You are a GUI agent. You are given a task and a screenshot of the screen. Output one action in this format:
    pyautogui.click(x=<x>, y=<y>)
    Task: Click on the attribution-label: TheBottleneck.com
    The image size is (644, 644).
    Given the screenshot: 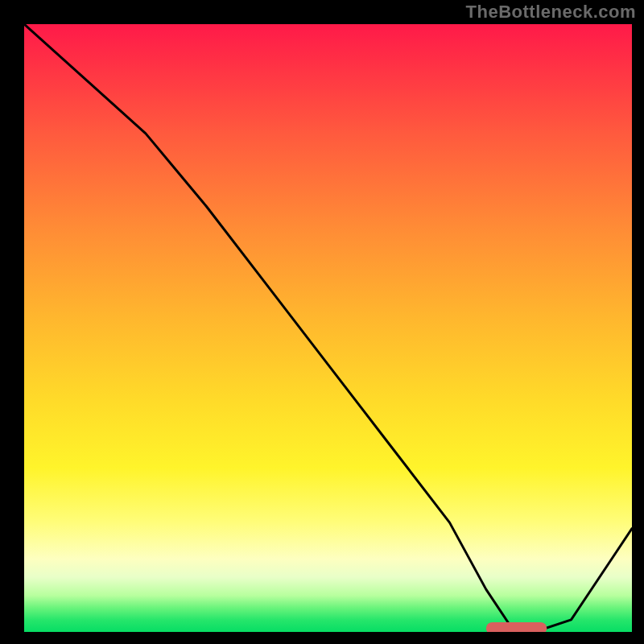 What is the action you would take?
    pyautogui.click(x=551, y=12)
    